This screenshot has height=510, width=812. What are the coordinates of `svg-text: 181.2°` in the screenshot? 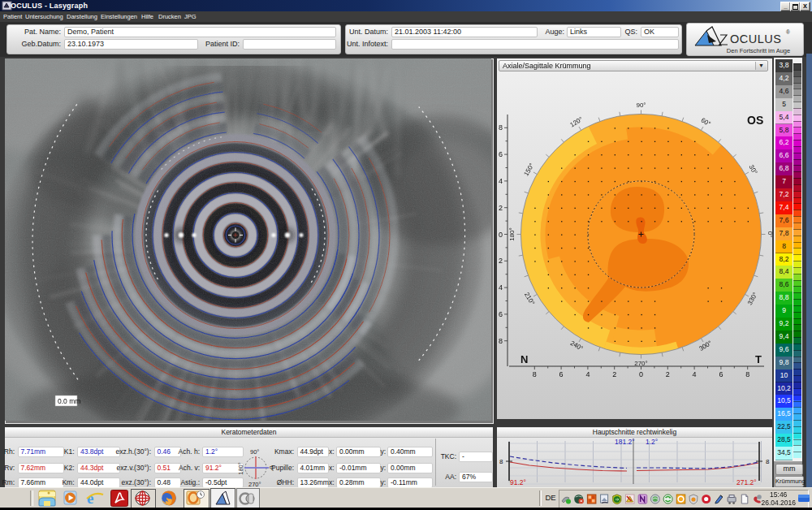 It's located at (625, 442).